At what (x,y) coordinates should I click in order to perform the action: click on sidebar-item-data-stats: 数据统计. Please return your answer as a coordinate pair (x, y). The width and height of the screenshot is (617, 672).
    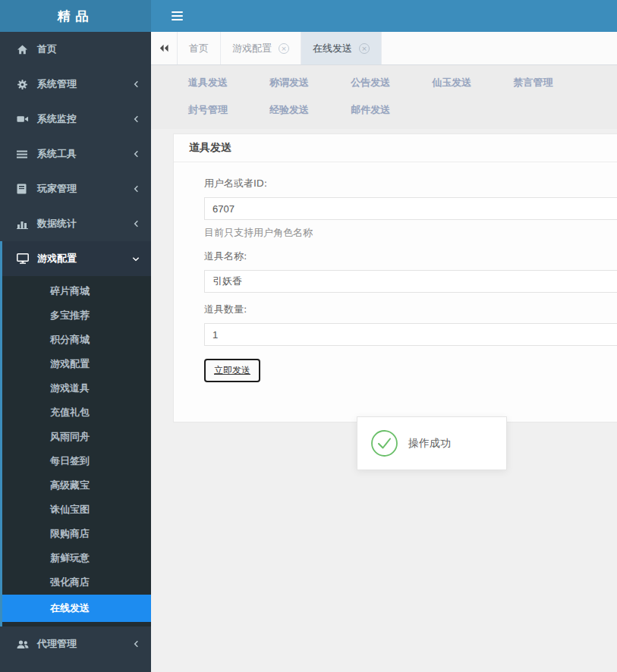
    Looking at the image, I should click on (76, 224).